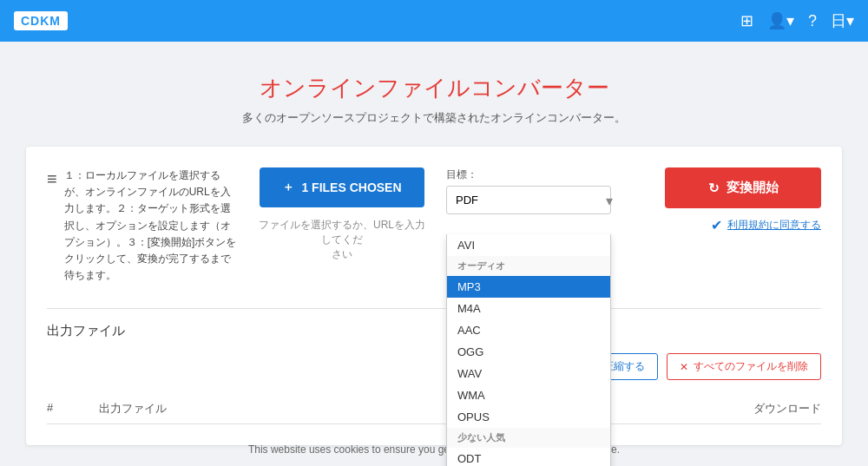 The width and height of the screenshot is (868, 466). Describe the element at coordinates (533, 191) in the screenshot. I see `target-format-section: 目標： PDF ▾ AVIオーディオMP3M4AAACOGGWAVWMAOPUS…` at that location.